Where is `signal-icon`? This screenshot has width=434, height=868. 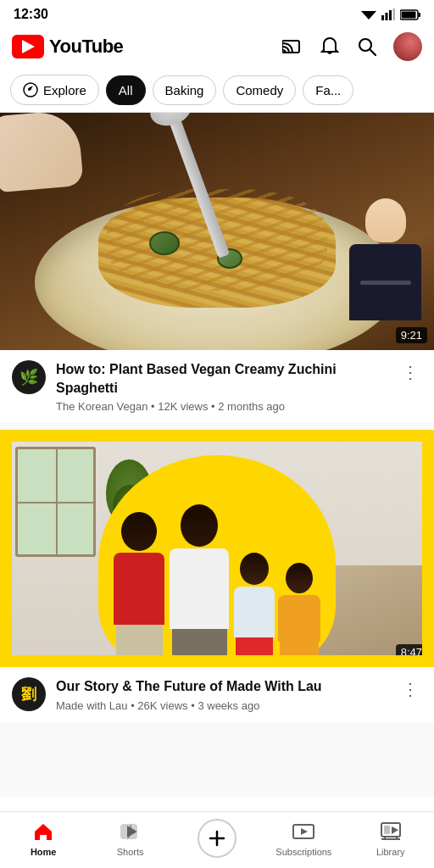 signal-icon is located at coordinates (388, 14).